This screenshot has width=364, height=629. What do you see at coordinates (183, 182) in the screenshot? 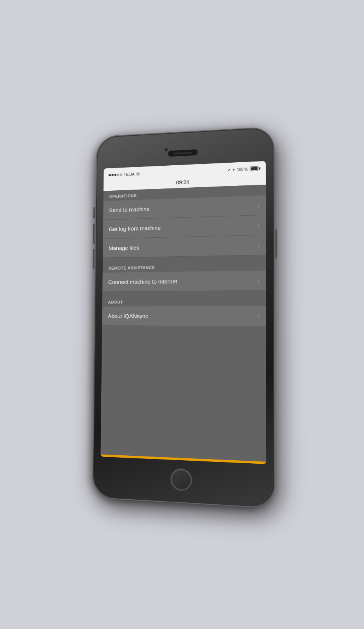
I see `time-display: 09:24` at bounding box center [183, 182].